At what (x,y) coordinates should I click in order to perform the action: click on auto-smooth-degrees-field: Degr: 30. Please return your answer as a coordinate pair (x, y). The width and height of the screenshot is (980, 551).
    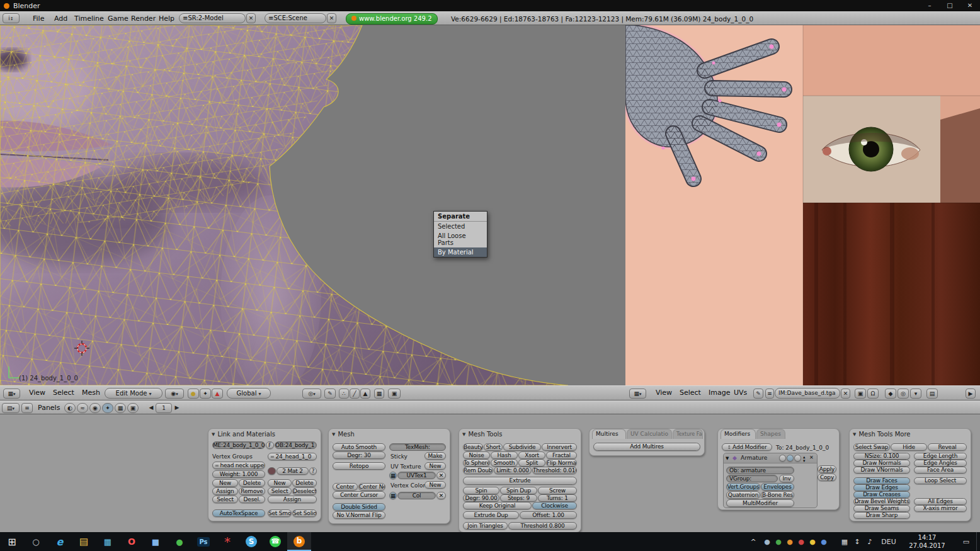
    Looking at the image, I should click on (359, 455).